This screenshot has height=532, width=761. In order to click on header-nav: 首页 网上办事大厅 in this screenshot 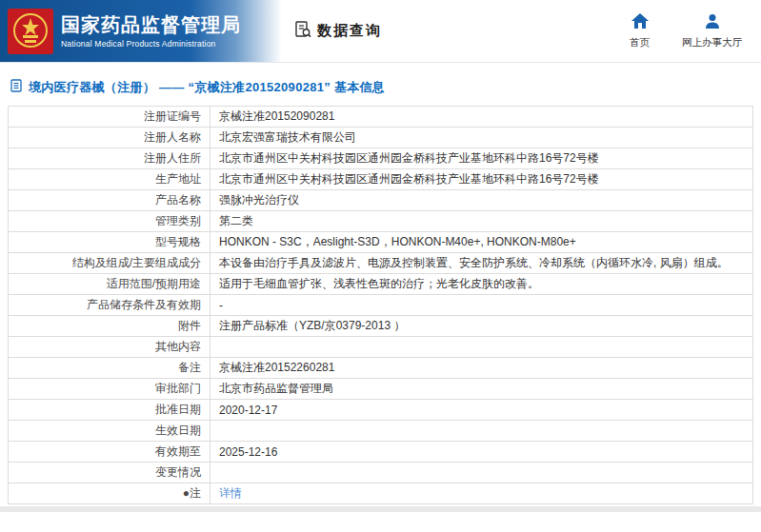, I will do `click(686, 31)`.